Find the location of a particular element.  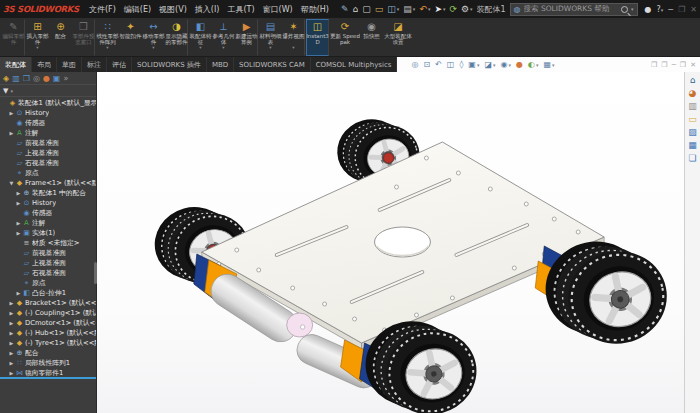

bill-of-materials-button: ▤ 材料明细表 ▾ is located at coordinates (270, 38).